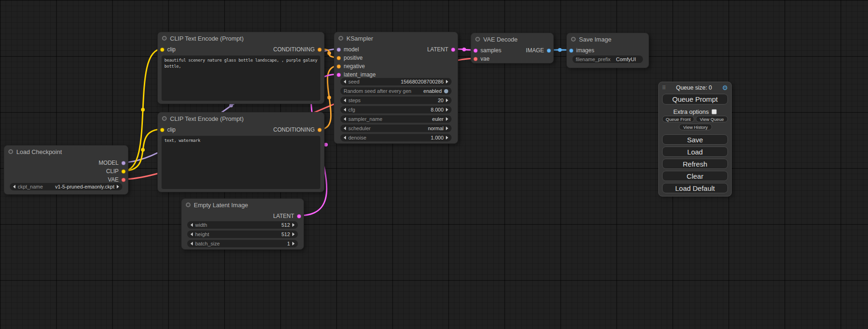 This screenshot has height=329, width=868. I want to click on node-title: VAE Decode, so click(501, 39).